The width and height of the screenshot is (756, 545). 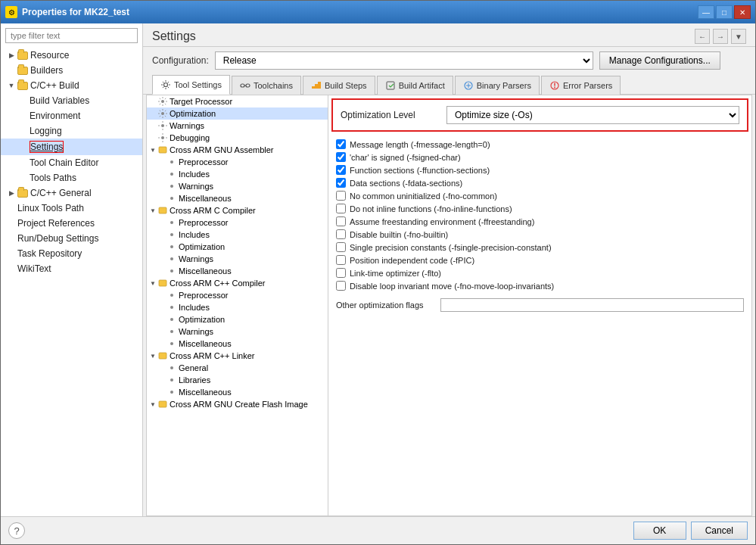 I want to click on ct-item-cpp-miscellaneous: Miscellaneous, so click(x=238, y=344).